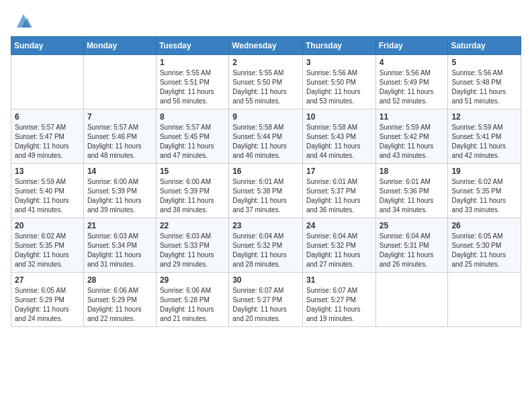 The width and height of the screenshot is (532, 411). Describe the element at coordinates (192, 87) in the screenshot. I see `cell-content: Sunrise: 5:55 AM Sunset: 5:51 PM Dayligh…` at that location.